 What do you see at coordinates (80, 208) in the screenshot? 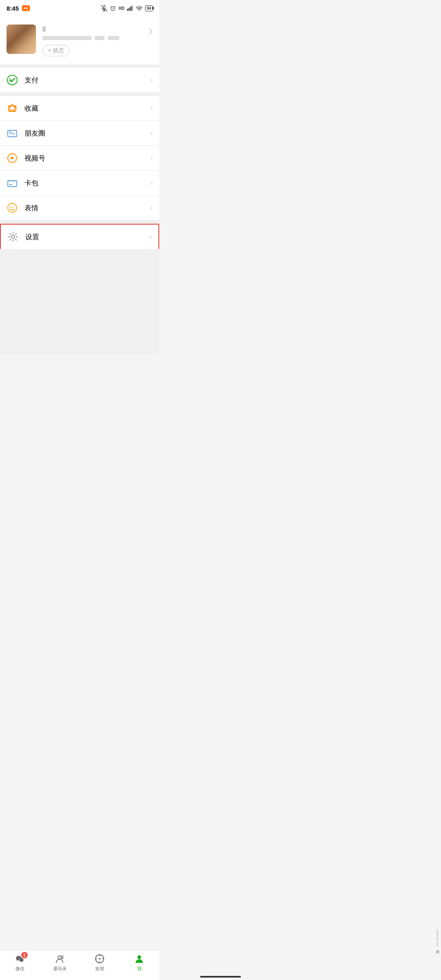
I see `menu-item-emoji: 表情 ›` at bounding box center [80, 208].